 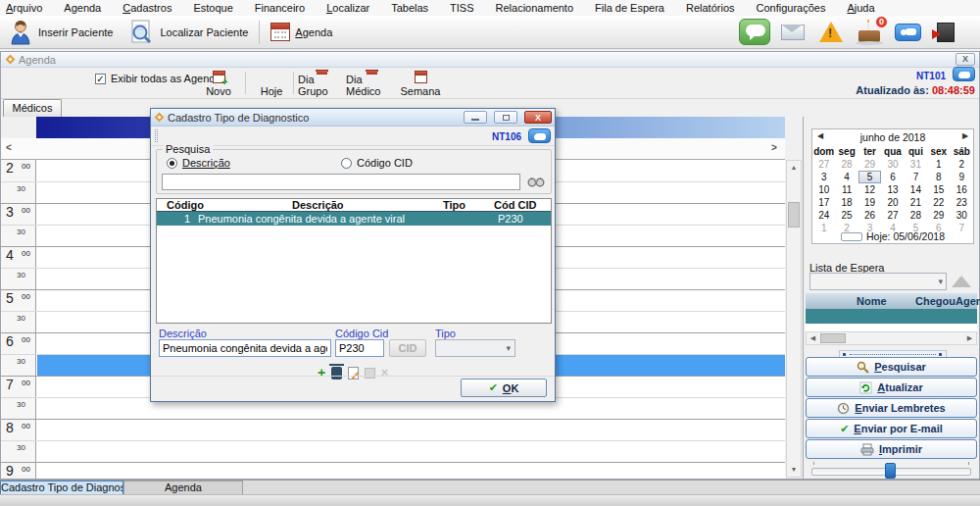 What do you see at coordinates (271, 83) in the screenshot?
I see `hoje-button: Hoje` at bounding box center [271, 83].